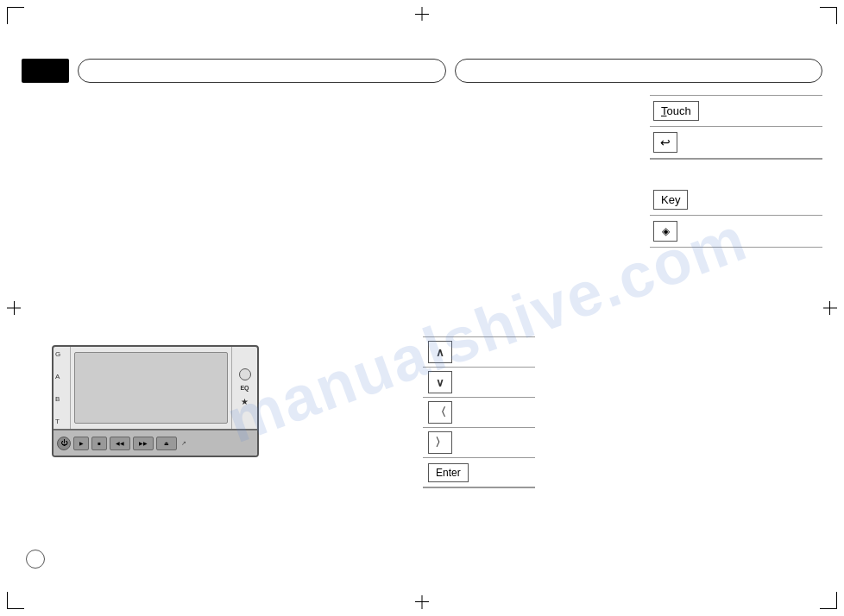 This screenshot has width=844, height=616. I want to click on power-icon: ⏻, so click(64, 443).